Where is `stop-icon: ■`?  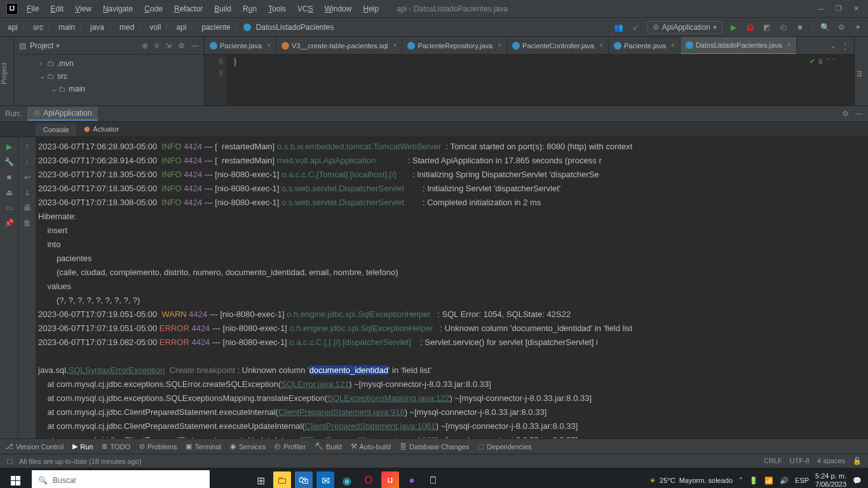
stop-icon: ■ is located at coordinates (9, 177).